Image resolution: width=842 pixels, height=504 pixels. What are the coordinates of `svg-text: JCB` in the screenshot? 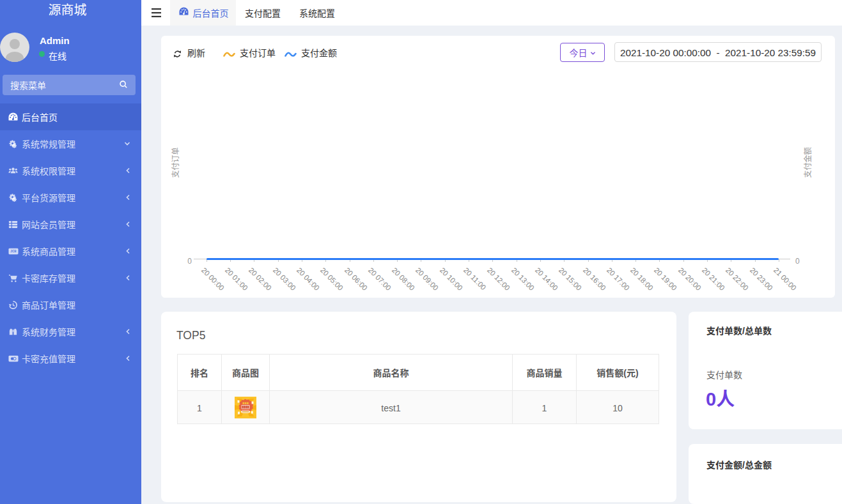 It's located at (13, 252).